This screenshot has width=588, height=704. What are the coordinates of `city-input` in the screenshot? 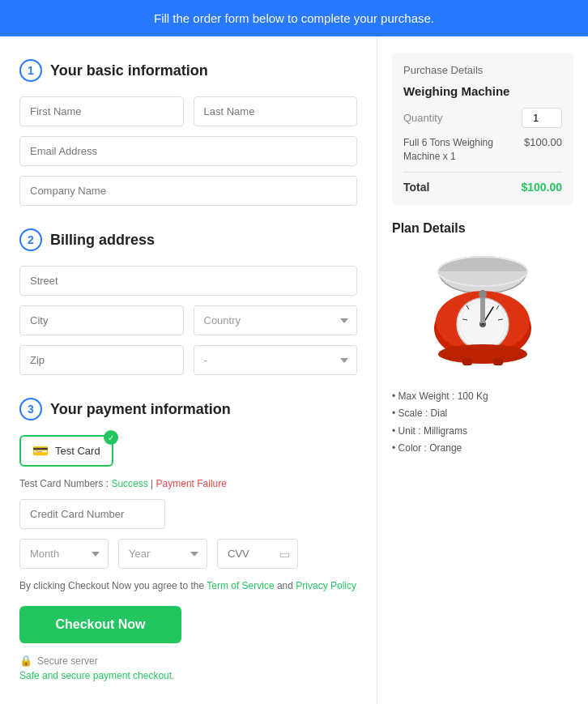 It's located at (102, 321).